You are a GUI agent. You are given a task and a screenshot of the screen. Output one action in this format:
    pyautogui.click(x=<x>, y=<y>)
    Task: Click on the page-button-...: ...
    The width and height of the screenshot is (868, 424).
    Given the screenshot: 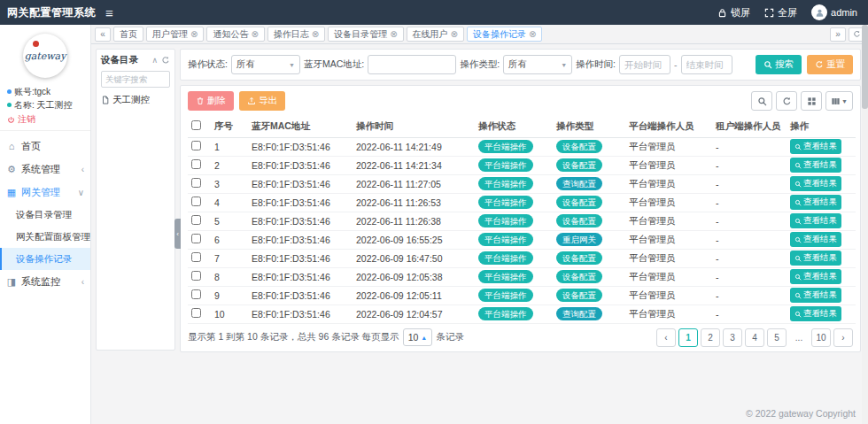 What is the action you would take?
    pyautogui.click(x=799, y=338)
    